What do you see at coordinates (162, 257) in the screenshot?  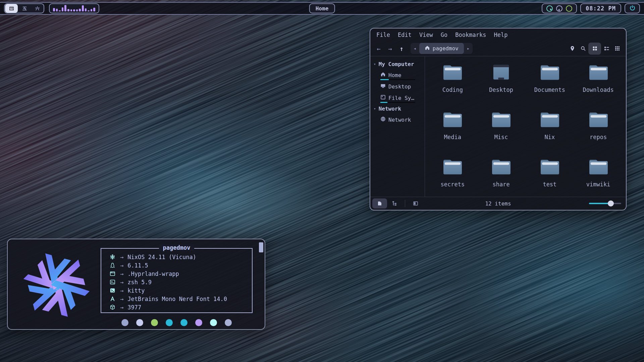 I see `fetch-value: NixOS 24.11 (Vicuna)` at bounding box center [162, 257].